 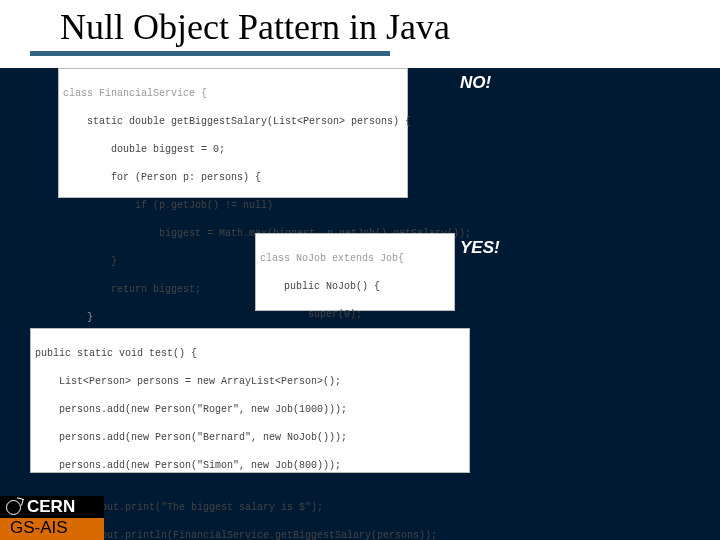 I want to click on code-line: persons.add(new Person("Simon", new Job(…, so click(x=249, y=466).